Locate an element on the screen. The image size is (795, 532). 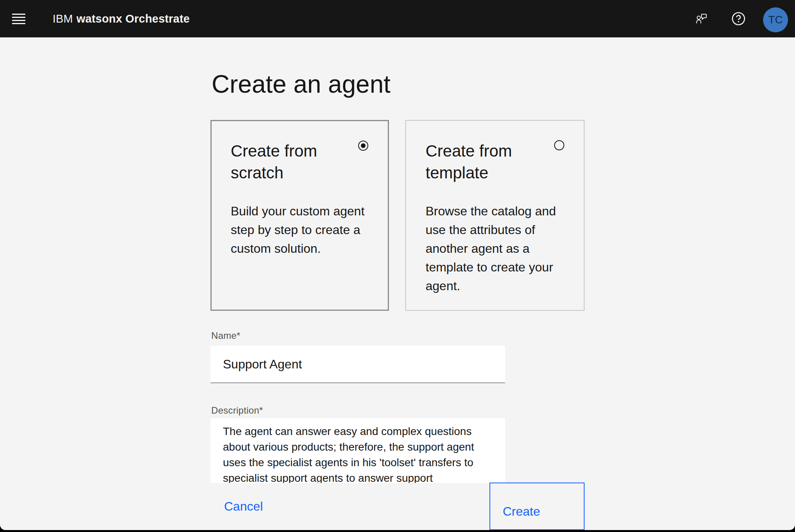
card-create-from-template: Create from template Browse the catalog … is located at coordinates (495, 215).